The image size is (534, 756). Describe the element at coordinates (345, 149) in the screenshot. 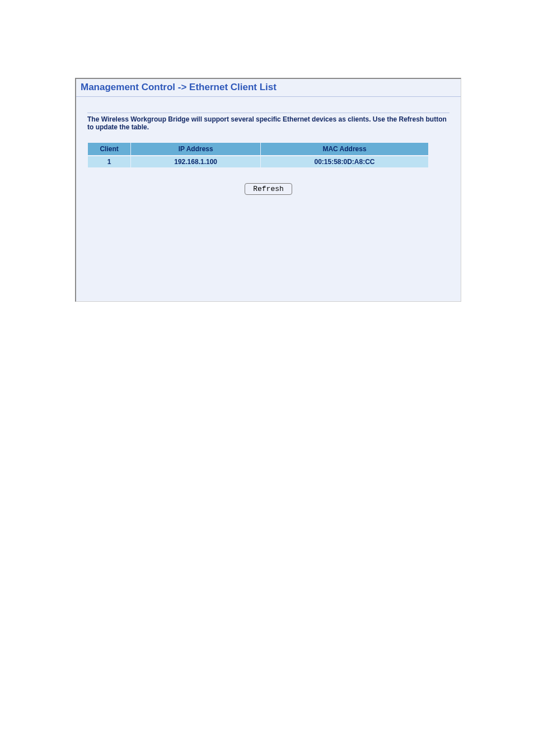

I see `header-mac: MAC Address` at that location.